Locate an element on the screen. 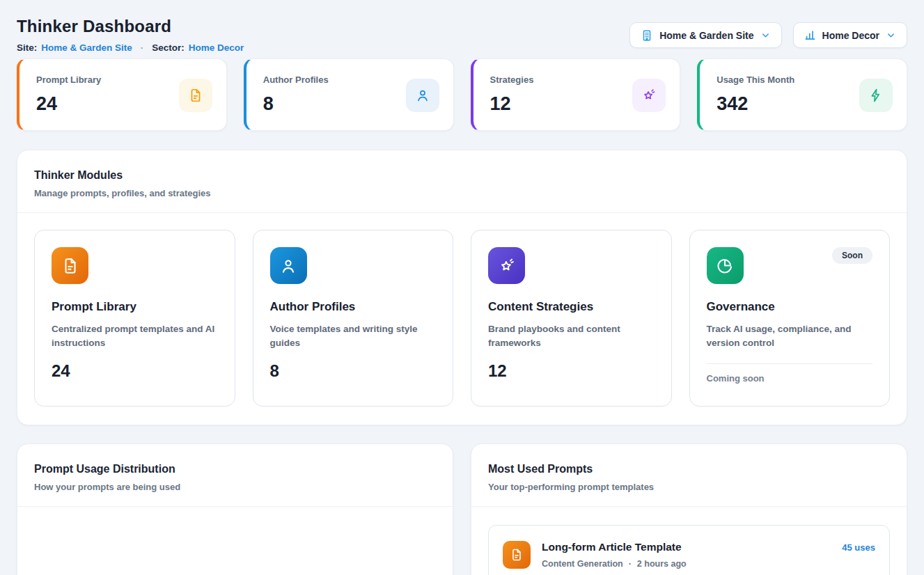  prompt-item-meta: Content Generation · 2 hours ago is located at coordinates (687, 564).